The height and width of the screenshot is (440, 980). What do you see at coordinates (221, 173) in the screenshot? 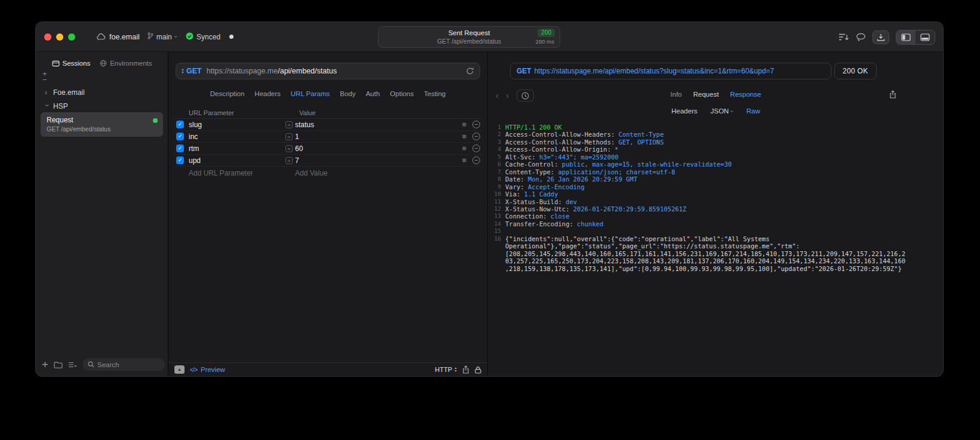
I see `add-url-parameter-placeholder: Add URL Parameter` at bounding box center [221, 173].